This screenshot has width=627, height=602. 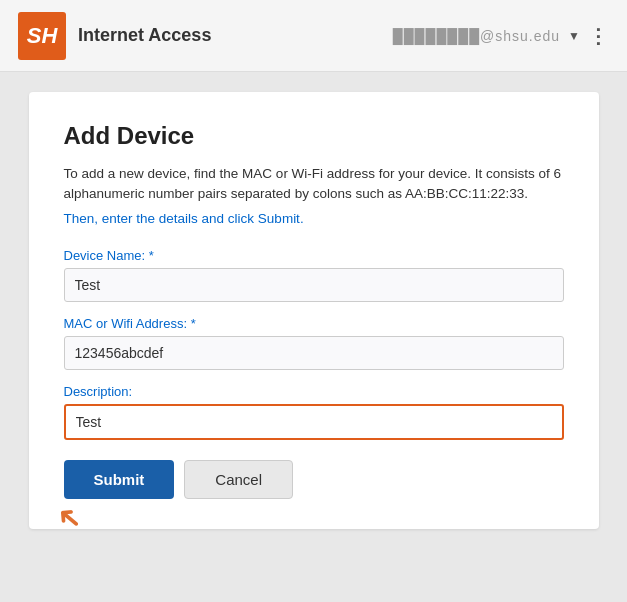 I want to click on header-left: SH Internet Access, so click(x=114, y=36).